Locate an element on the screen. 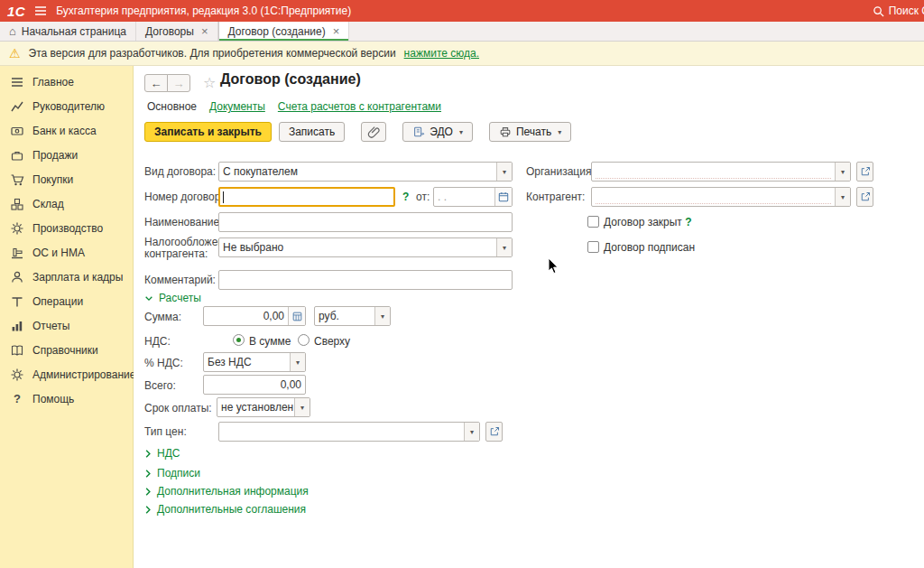  section-nds: НДС is located at coordinates (162, 453).